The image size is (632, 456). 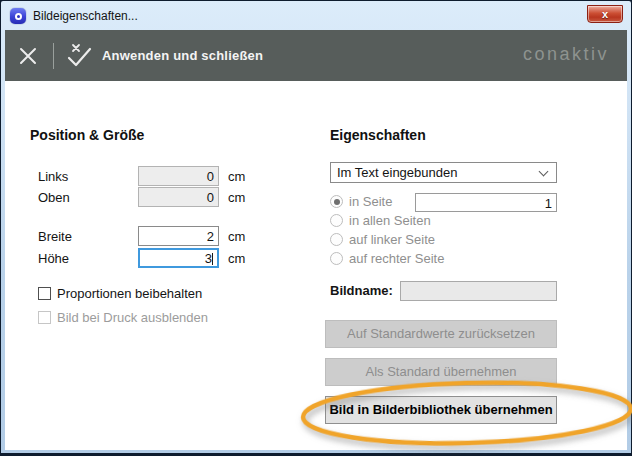 I want to click on position-size-heading: Position & Größe, so click(x=87, y=135).